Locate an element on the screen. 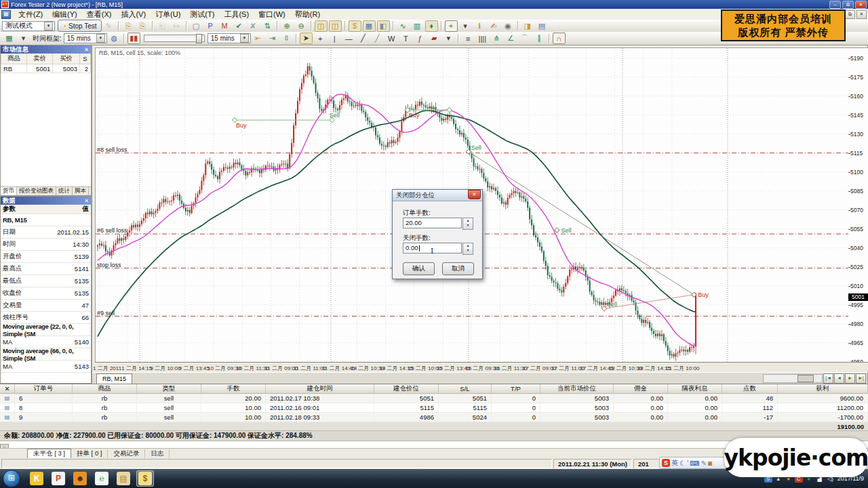 This screenshot has height=488, width=868. shapes-dropdown-arrow: ▾ is located at coordinates (449, 38).